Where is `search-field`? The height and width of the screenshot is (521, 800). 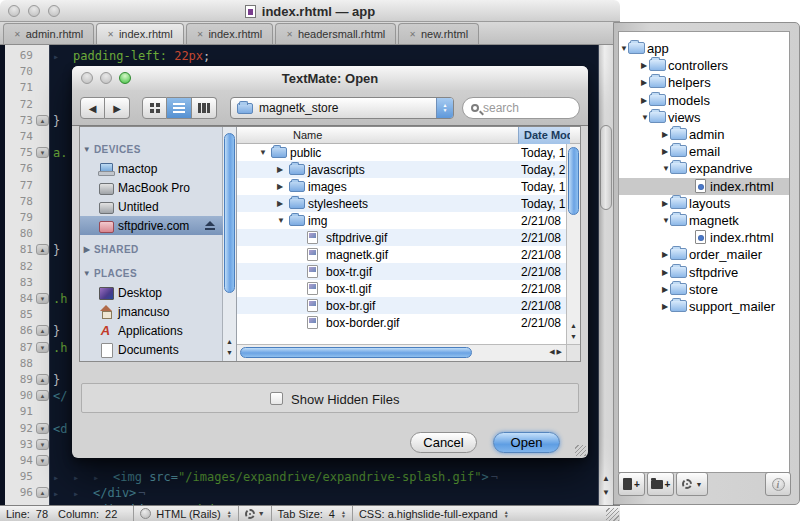 search-field is located at coordinates (521, 108).